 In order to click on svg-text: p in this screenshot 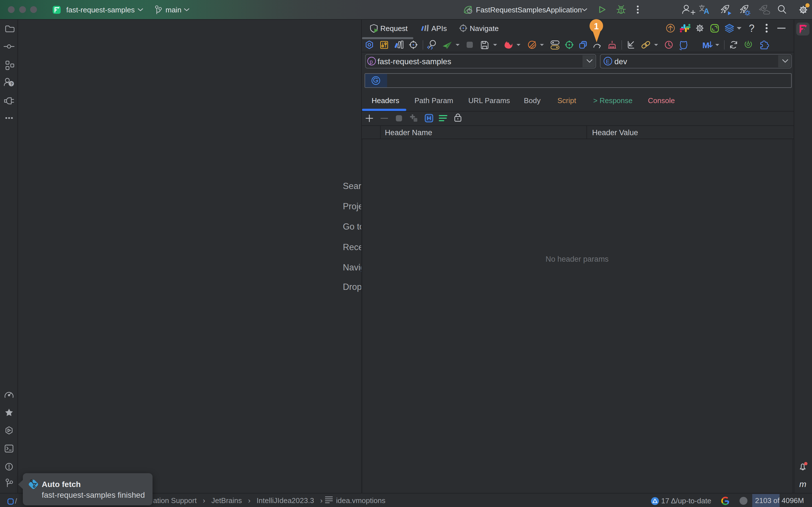, I will do `click(371, 62)`.